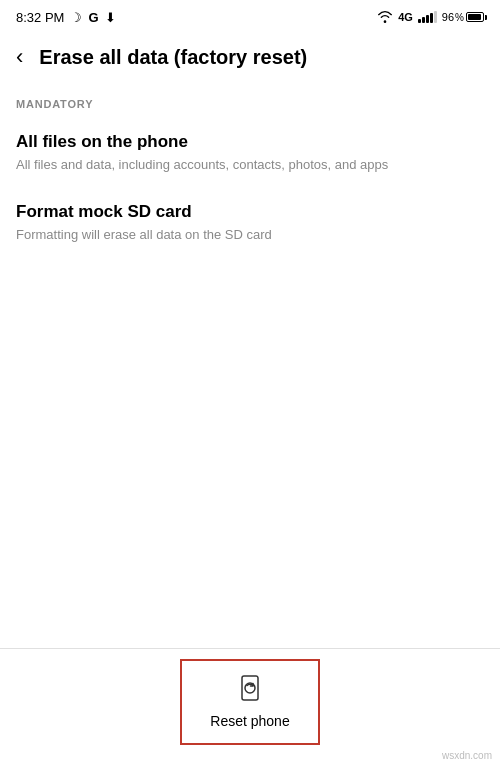  What do you see at coordinates (250, 153) in the screenshot?
I see `list-item-files: All files on the phone All files and dat…` at bounding box center [250, 153].